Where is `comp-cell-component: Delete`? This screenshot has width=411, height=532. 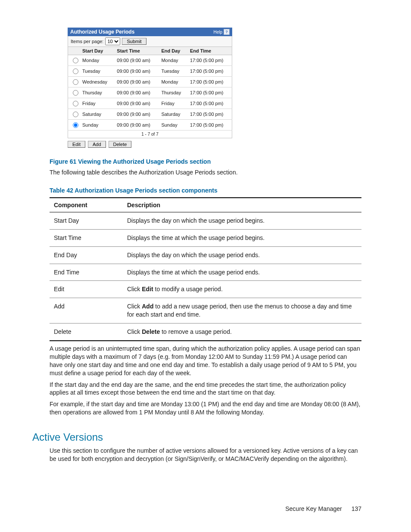 comp-cell-component: Delete is located at coordinates (86, 332).